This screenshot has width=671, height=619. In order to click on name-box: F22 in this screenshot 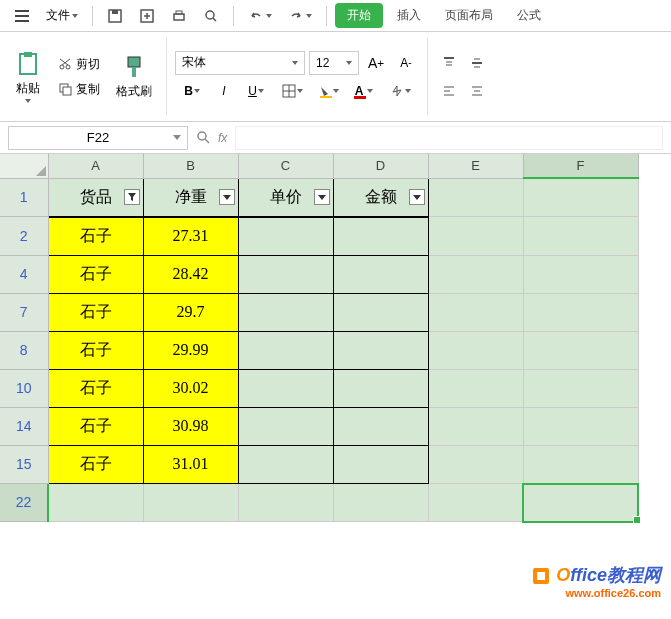, I will do `click(98, 138)`.